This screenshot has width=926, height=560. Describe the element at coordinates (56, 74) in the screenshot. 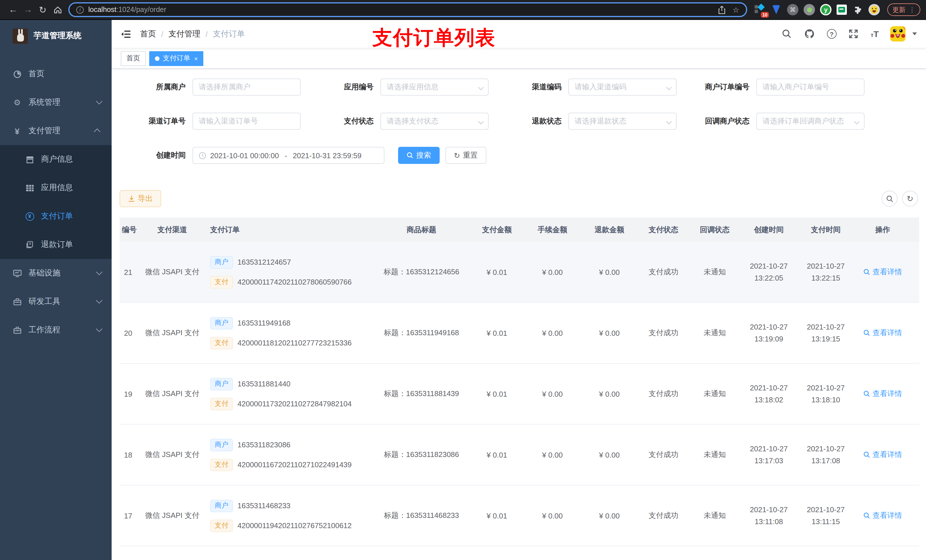

I see `sidebar-item-0: 首页` at that location.